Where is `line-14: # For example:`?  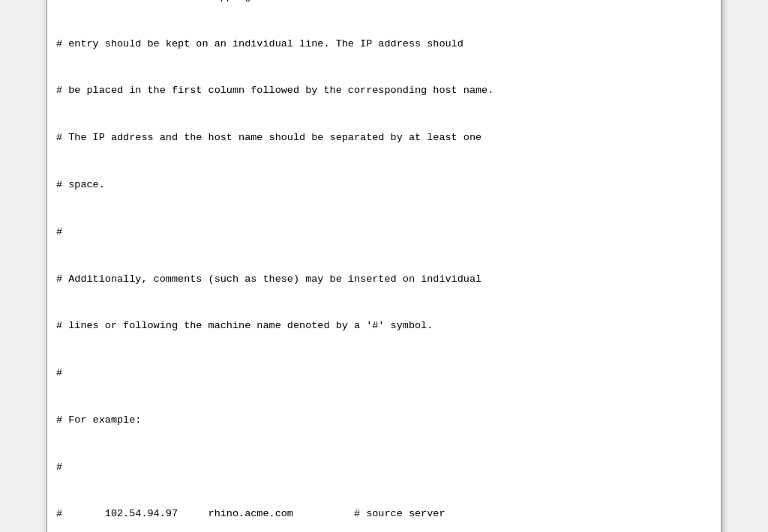 line-14: # For example: is located at coordinates (384, 421).